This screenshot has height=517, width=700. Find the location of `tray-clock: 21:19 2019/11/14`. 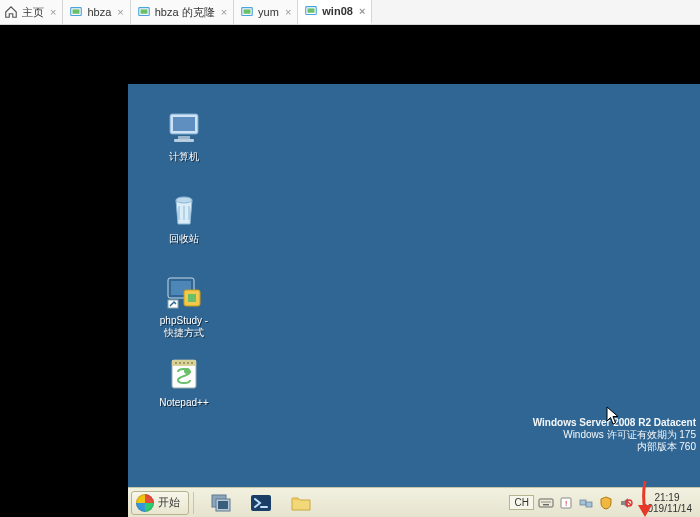

tray-clock: 21:19 2019/11/14 is located at coordinates (667, 503).